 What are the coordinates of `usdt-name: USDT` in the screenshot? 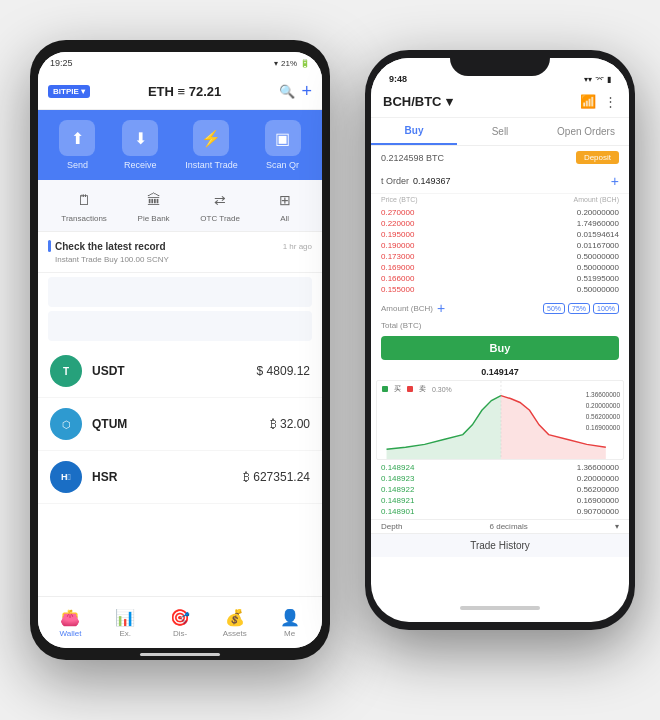 It's located at (174, 371).